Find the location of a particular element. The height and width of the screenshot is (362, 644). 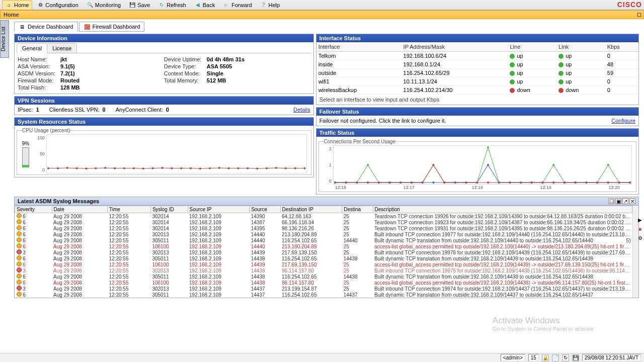

save-toolbar-button: 💾Save is located at coordinates (139, 5).